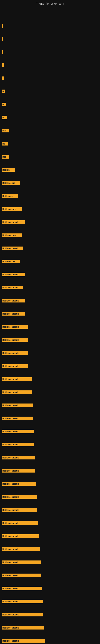  I want to click on bar-row: Bo, so click(4, 118).